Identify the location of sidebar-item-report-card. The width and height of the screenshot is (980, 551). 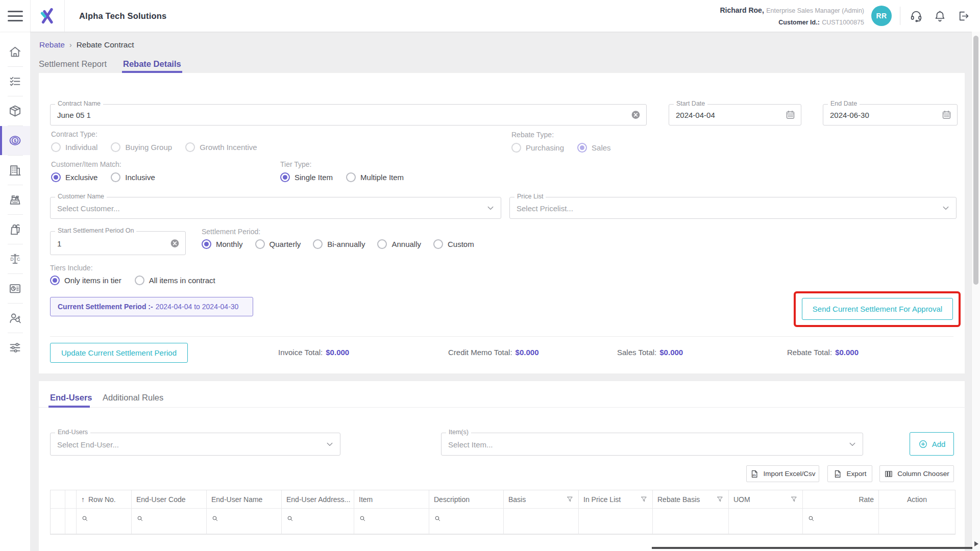
(15, 289).